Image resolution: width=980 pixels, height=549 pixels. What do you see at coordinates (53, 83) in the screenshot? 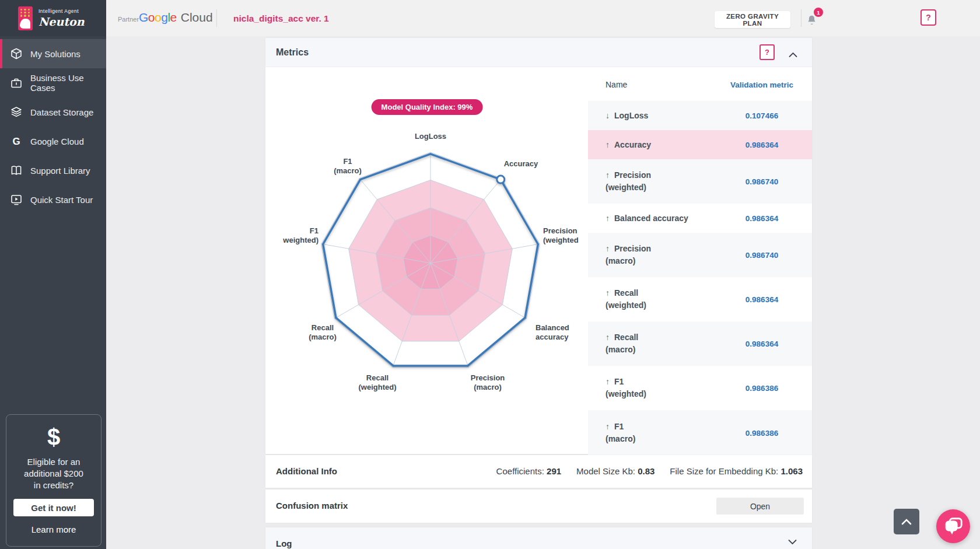
I see `sidebar-item-business-use-cases: Business Use Cases` at bounding box center [53, 83].